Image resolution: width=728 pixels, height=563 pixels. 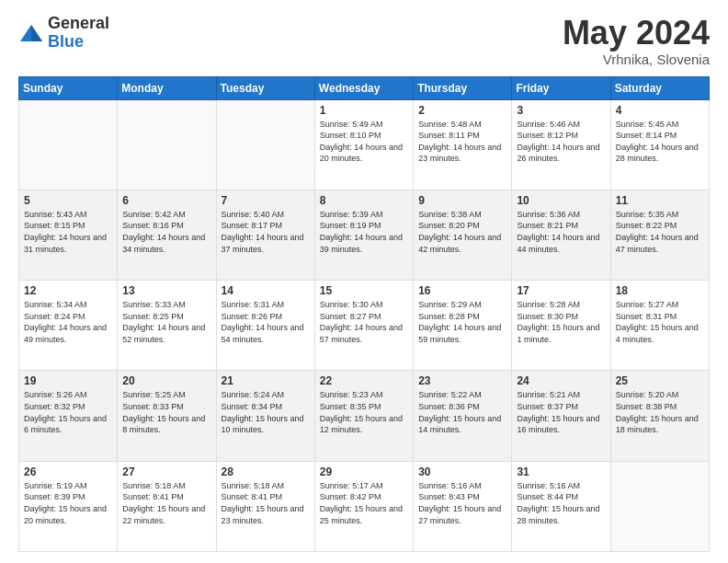 What do you see at coordinates (561, 201) in the screenshot?
I see `day-number: 10` at bounding box center [561, 201].